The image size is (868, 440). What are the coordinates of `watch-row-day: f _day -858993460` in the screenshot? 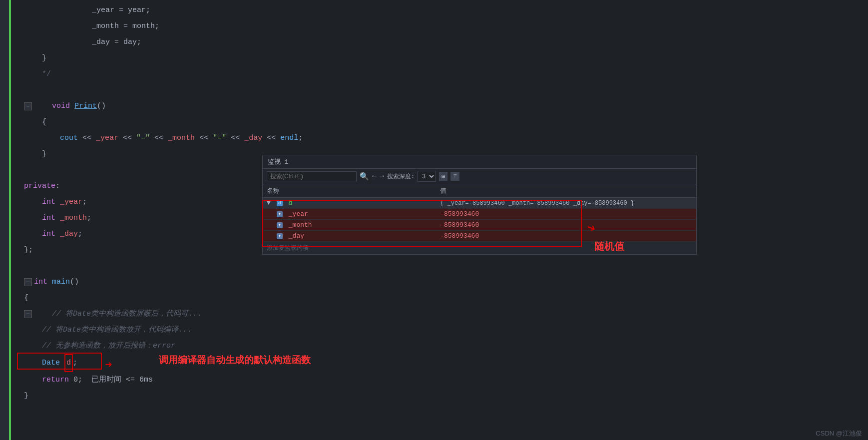 It's located at (479, 236).